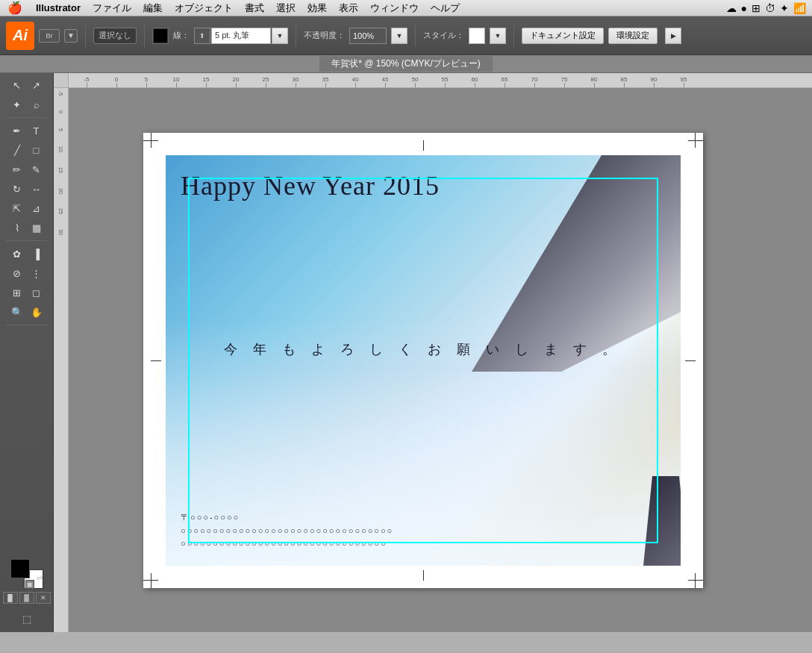  Describe the element at coordinates (37, 312) in the screenshot. I see `hand-tool: ✋` at that location.